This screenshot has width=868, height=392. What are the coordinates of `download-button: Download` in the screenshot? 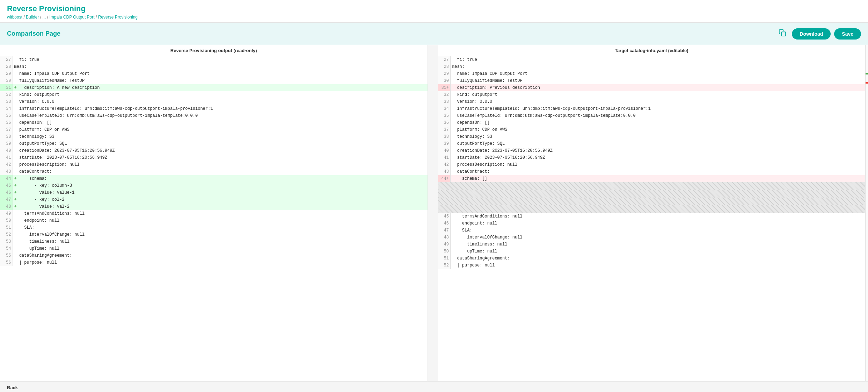 It's located at (811, 34).